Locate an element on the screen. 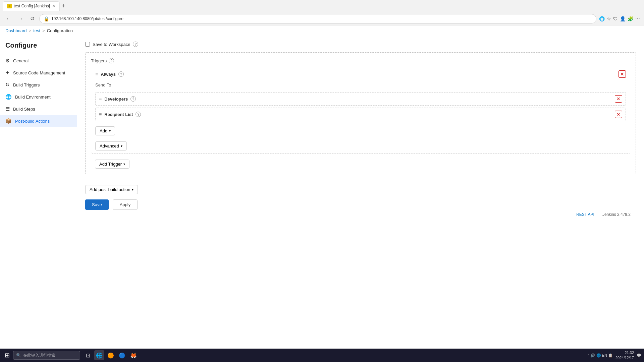 The width and height of the screenshot is (644, 362). add-chevron-icon: ▾ is located at coordinates (110, 131).